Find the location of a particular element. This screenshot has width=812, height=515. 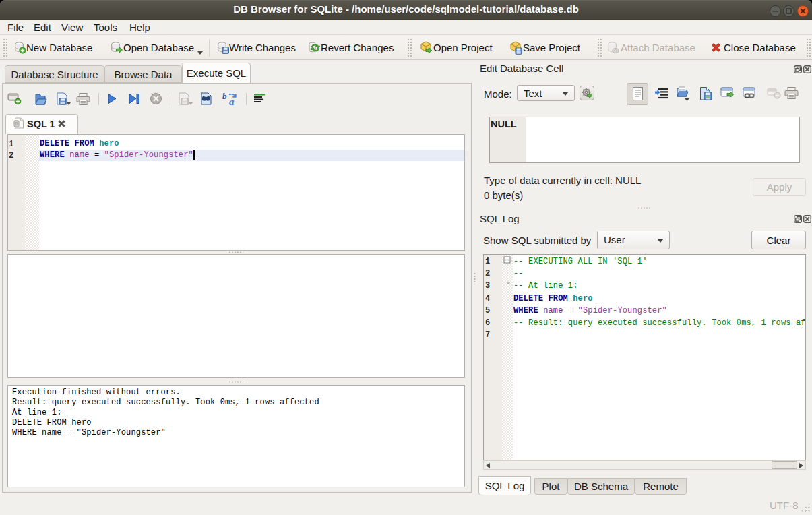

svg-text: b is located at coordinates (225, 96).